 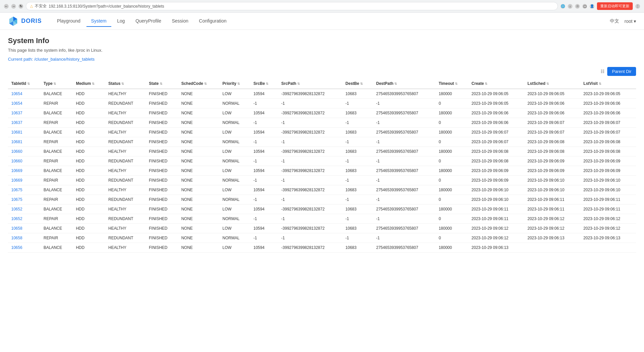 What do you see at coordinates (404, 94) in the screenshot?
I see `cell-0-10: 27546539399537658​07` at bounding box center [404, 94].